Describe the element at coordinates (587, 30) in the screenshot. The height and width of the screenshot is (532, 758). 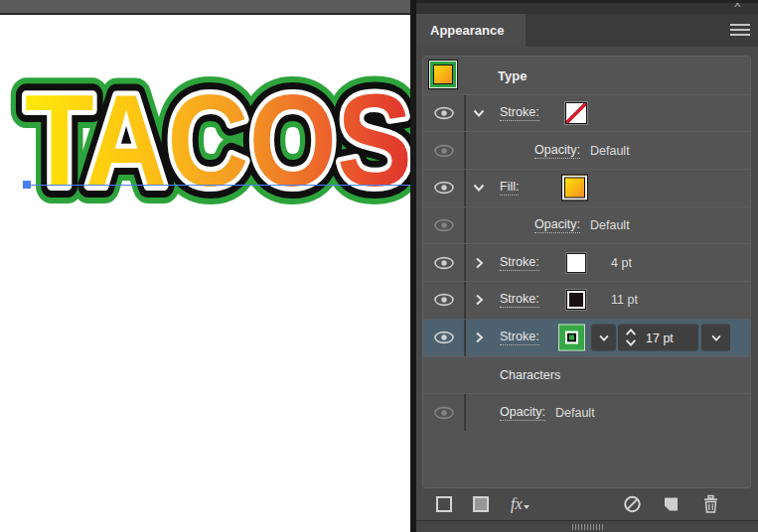
I see `panel-tab-bar: Appearance` at that location.